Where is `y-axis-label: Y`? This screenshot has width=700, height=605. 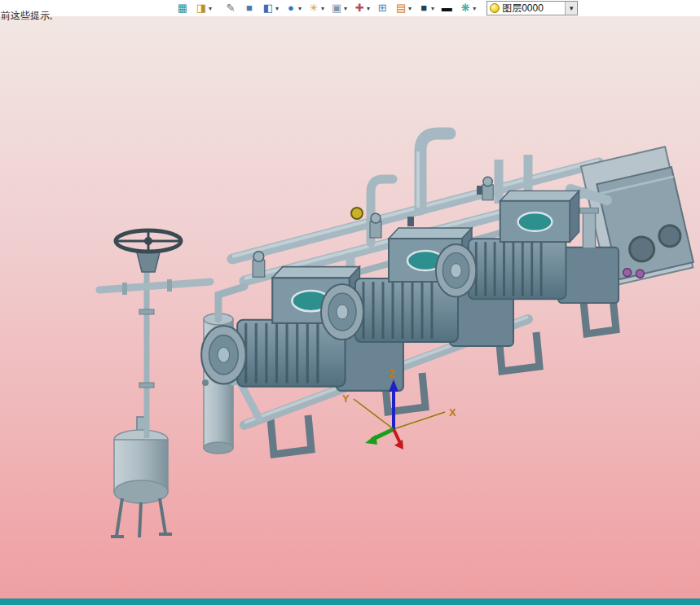
y-axis-label: Y is located at coordinates (346, 399).